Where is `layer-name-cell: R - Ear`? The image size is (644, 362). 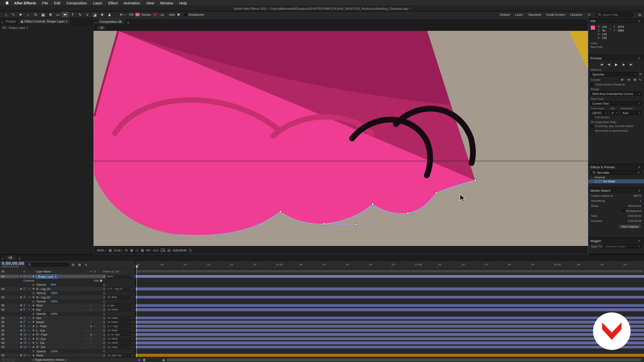
layer-name-cell: R - Ear is located at coordinates (62, 347).